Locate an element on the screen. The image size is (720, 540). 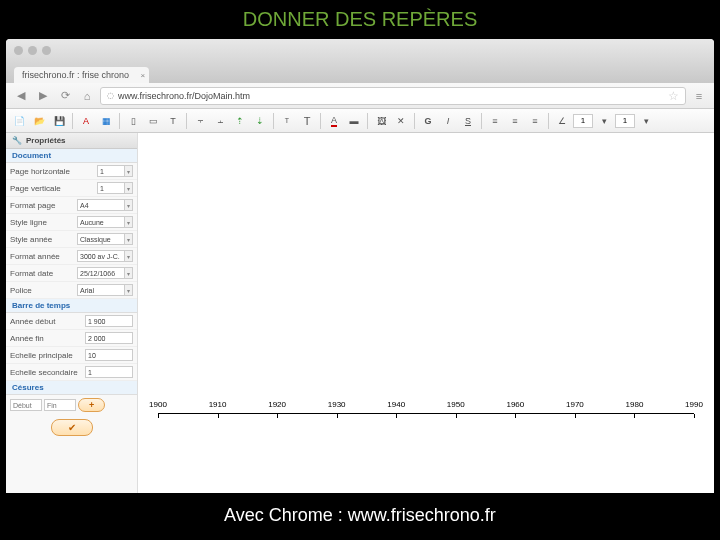
prop-value-select: Arial is located at coordinates (101, 290).